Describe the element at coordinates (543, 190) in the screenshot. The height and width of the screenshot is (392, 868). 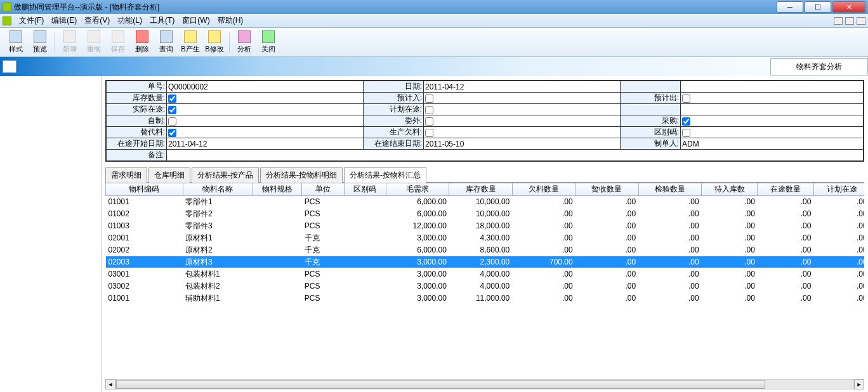
I see `col-short: 欠料数量` at that location.